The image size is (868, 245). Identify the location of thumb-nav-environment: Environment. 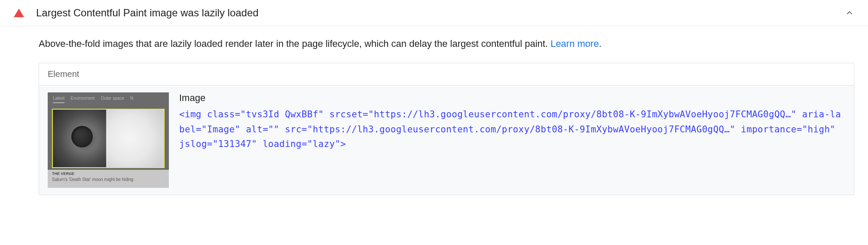
(83, 100).